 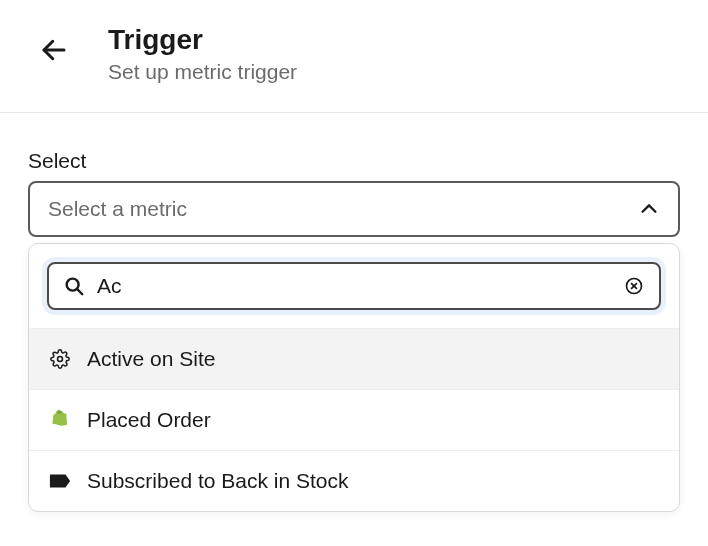 What do you see at coordinates (354, 420) in the screenshot?
I see `option-placed-order: Placed Order` at bounding box center [354, 420].